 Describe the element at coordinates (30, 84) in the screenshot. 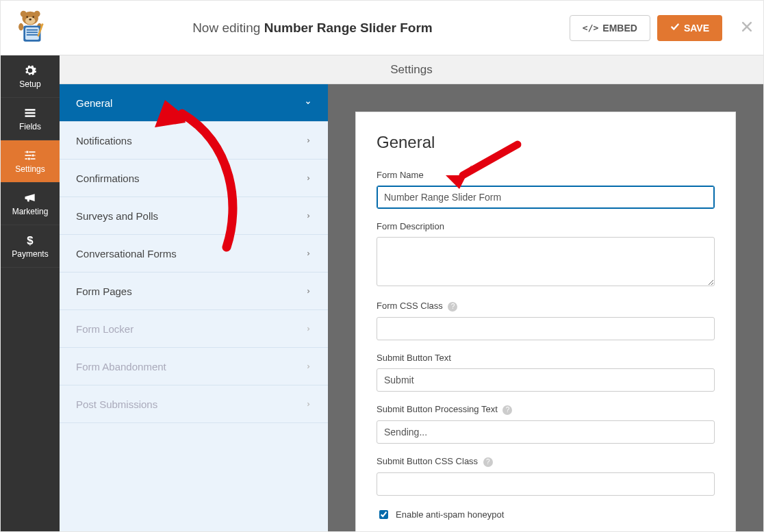

I see `vnav-label: Setup` at that location.